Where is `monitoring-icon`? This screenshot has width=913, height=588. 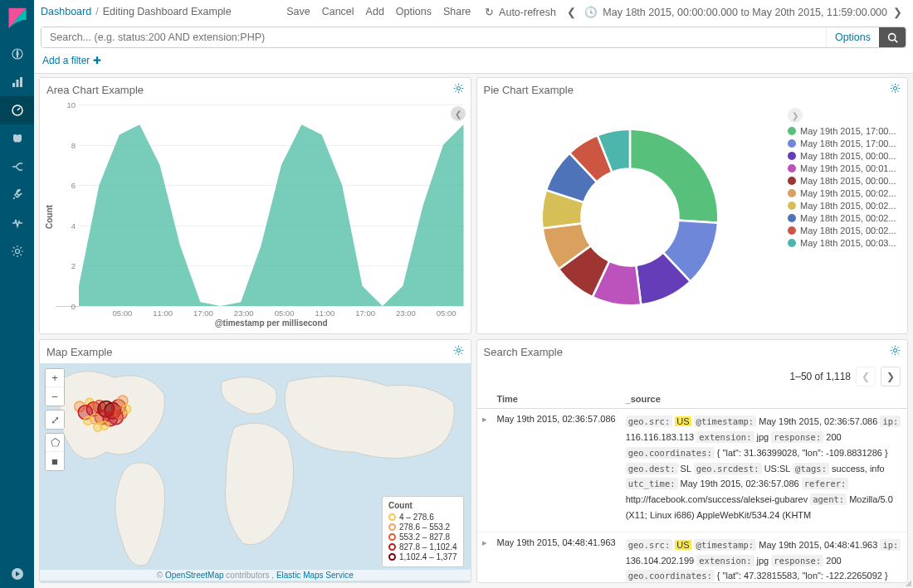
monitoring-icon is located at coordinates (17, 223).